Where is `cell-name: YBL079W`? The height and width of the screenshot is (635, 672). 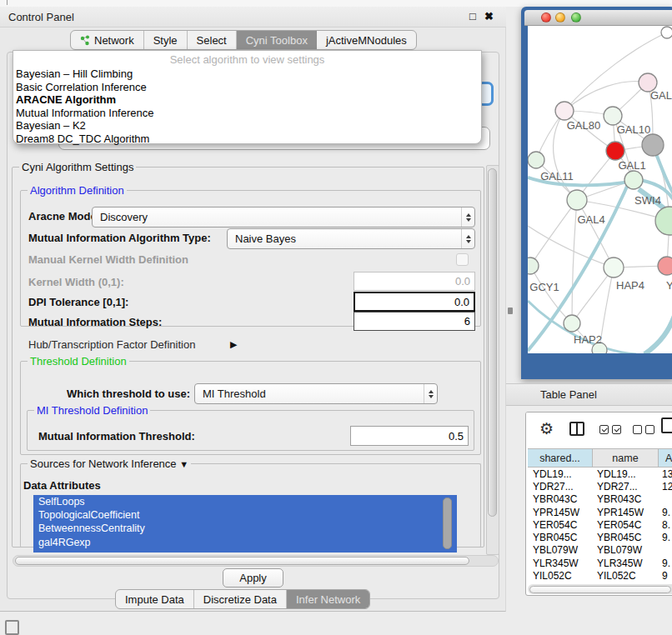 cell-name: YBL079W is located at coordinates (625, 550).